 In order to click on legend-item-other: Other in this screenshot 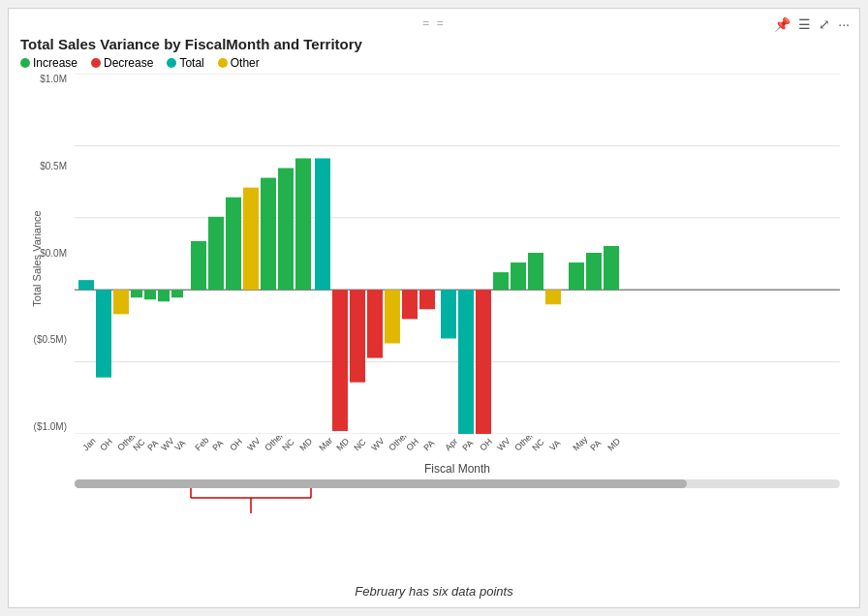, I will do `click(238, 63)`.